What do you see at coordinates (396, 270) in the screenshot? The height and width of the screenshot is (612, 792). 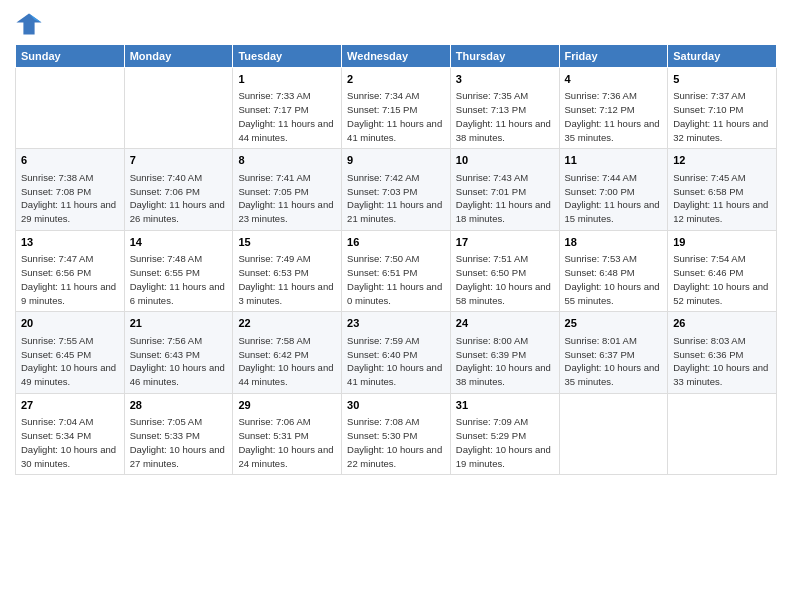 I see `calendar-cell: 16Sunrise: 7:50 AM Sunset: 6:51 PM Dayli…` at bounding box center [396, 270].